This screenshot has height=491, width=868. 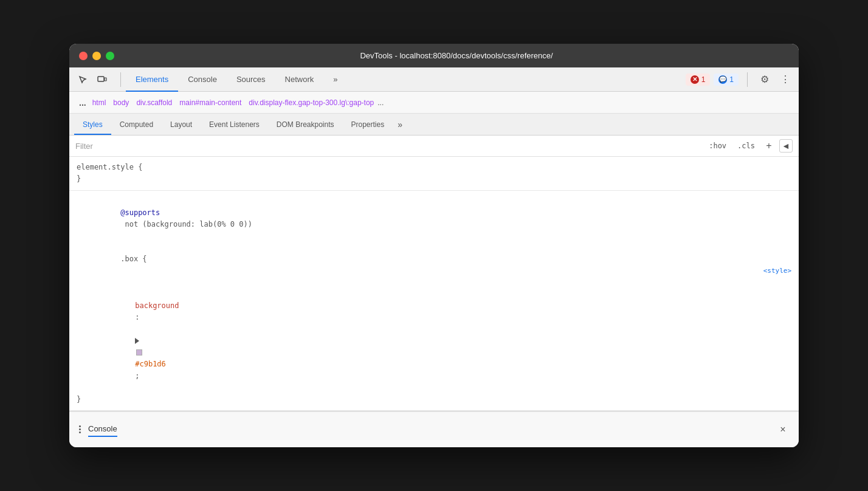 I want to click on breadcrumb-html: html, so click(x=100, y=103).